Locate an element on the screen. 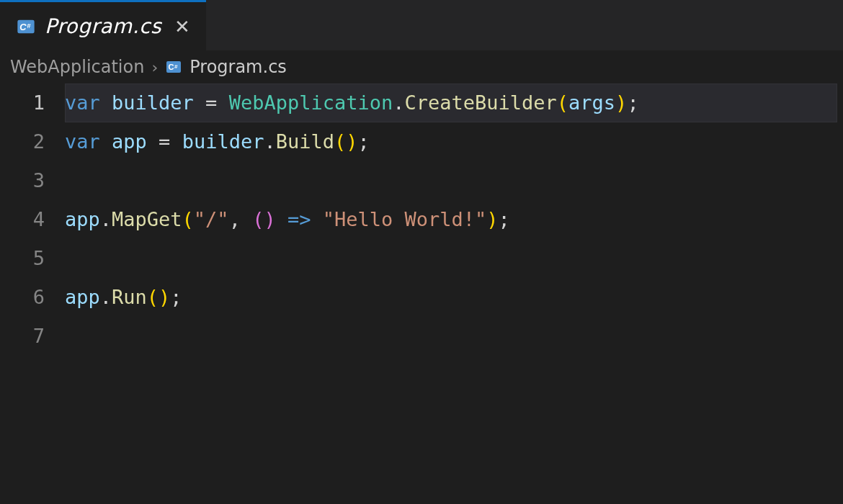 This screenshot has width=843, height=504. code-line: app.Run(); is located at coordinates (451, 297).